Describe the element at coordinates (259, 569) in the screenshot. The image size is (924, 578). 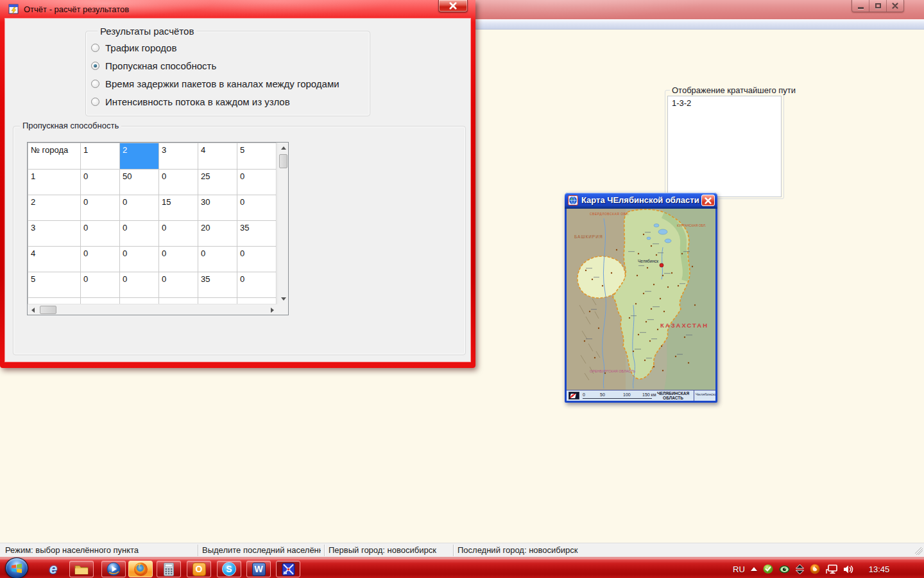
I see `taskbar-word: W` at that location.